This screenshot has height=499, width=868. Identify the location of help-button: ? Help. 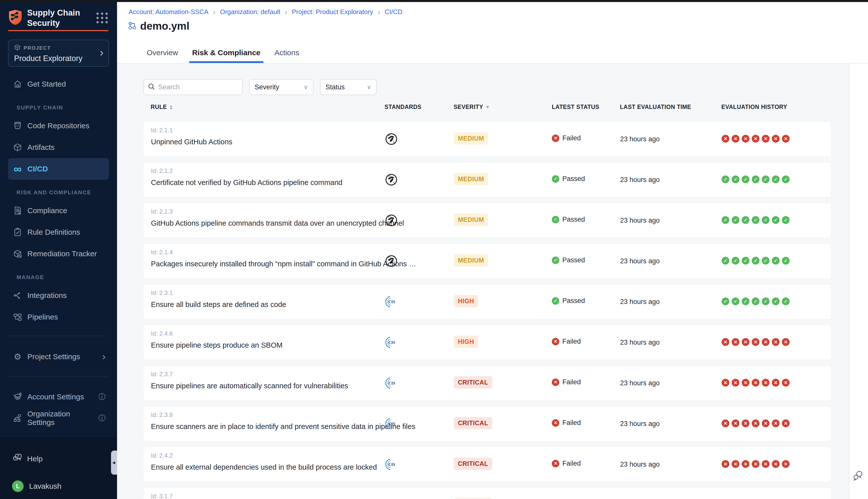
(28, 459).